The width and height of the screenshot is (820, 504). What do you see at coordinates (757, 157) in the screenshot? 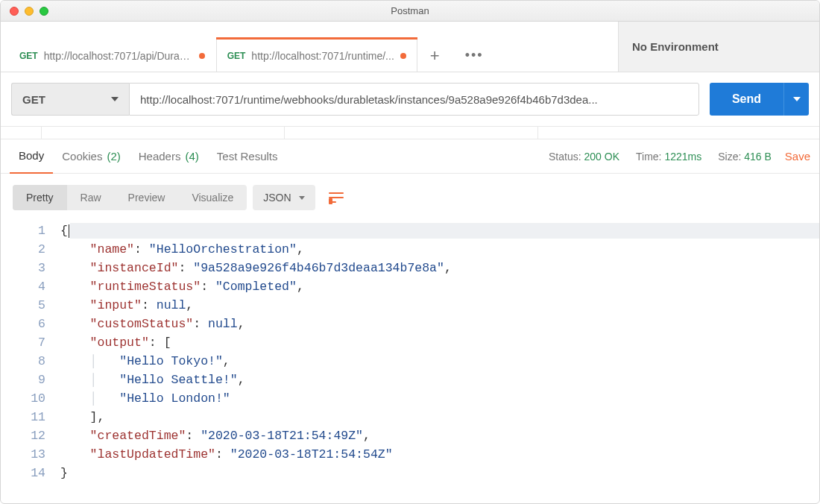
I see `size-value: 416 B` at bounding box center [757, 157].